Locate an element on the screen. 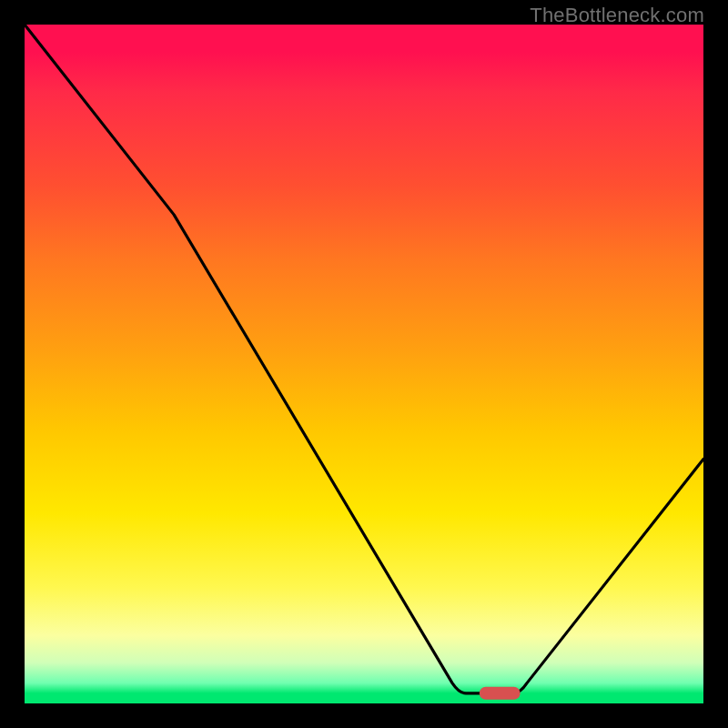  optimal-marker is located at coordinates (500, 693).